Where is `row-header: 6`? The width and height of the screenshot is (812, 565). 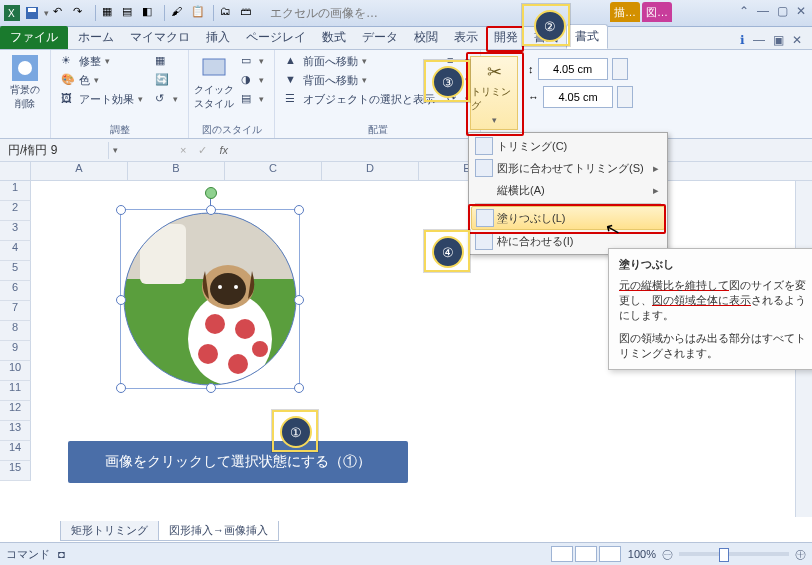
row-header: 6 is located at coordinates (16, 291).